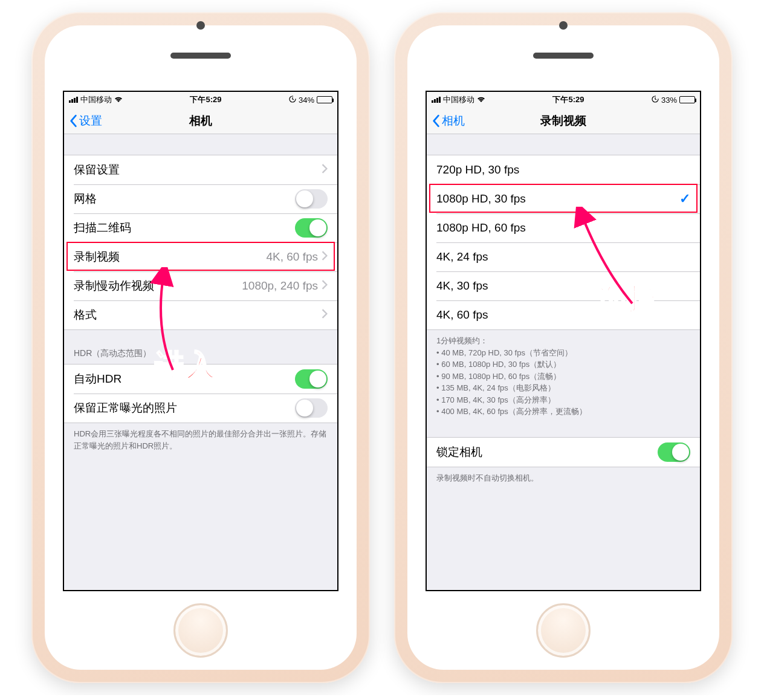 Image resolution: width=764 pixels, height=700 pixels. Describe the element at coordinates (201, 379) in the screenshot. I see `row-auto-hdr: 自动HDR` at that location.